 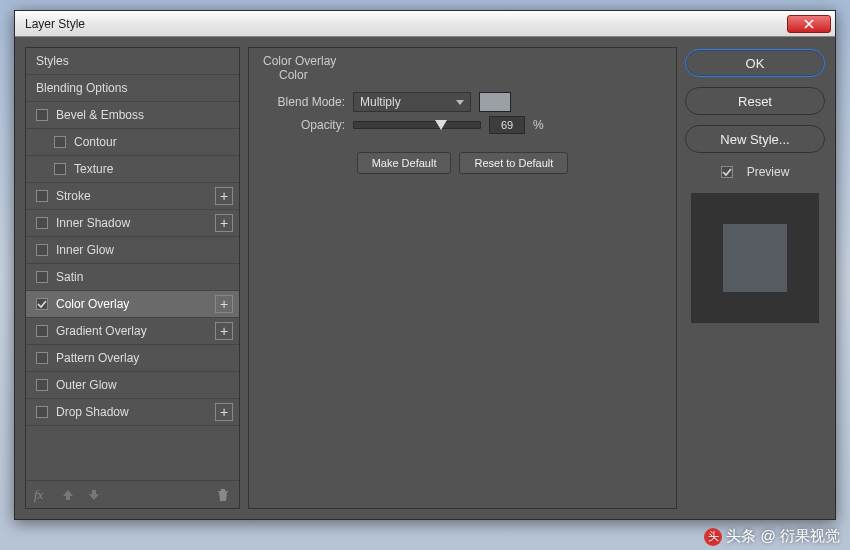 What do you see at coordinates (42, 495) in the screenshot?
I see `fx-icon: fx` at bounding box center [42, 495].